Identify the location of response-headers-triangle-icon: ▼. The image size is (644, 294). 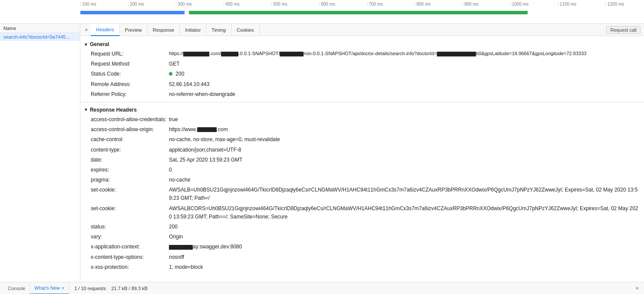
(86, 109).